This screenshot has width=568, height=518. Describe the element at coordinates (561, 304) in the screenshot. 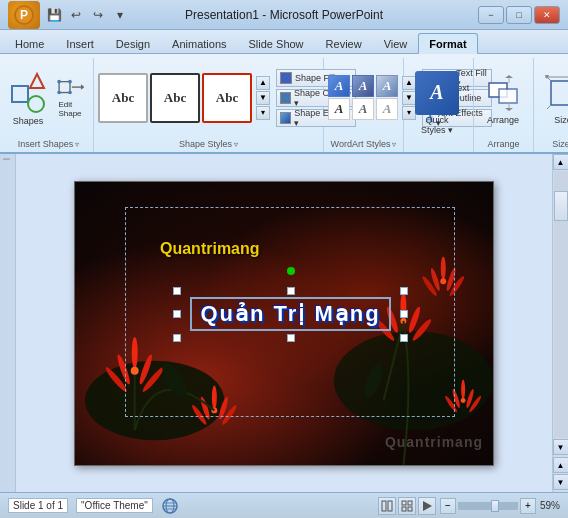

I see `scroll-track` at that location.